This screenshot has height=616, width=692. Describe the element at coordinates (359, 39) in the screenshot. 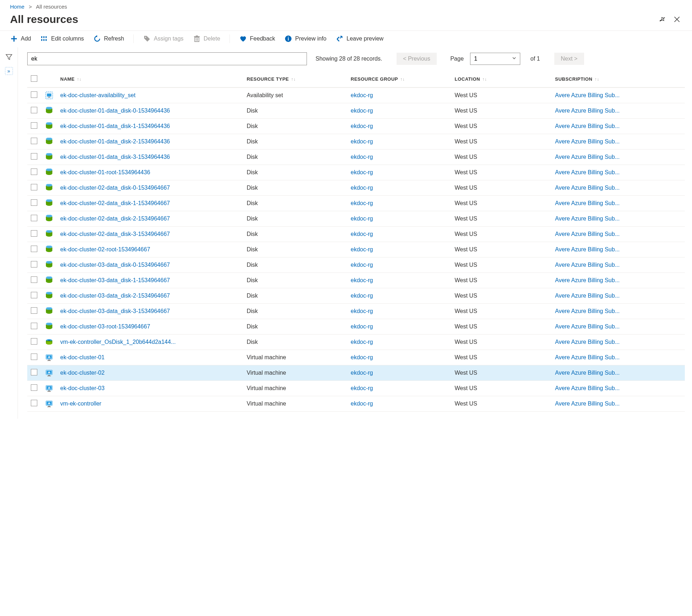

I see `leave-preview-button: Leave preview` at that location.